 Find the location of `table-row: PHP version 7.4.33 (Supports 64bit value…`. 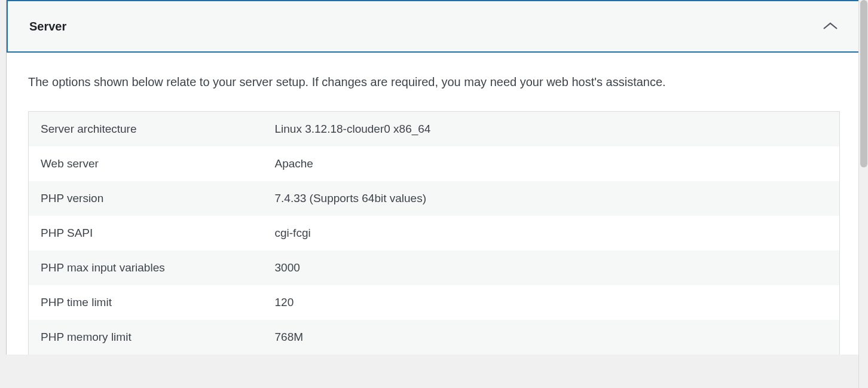

table-row: PHP version 7.4.33 (Supports 64bit value… is located at coordinates (434, 198).